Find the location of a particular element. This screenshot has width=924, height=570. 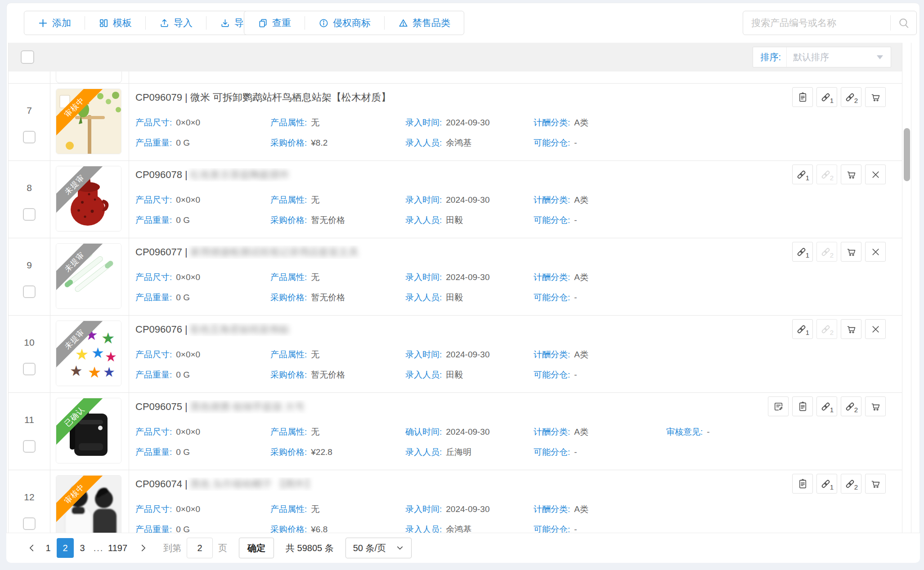

page-button-1: 1 is located at coordinates (48, 548).